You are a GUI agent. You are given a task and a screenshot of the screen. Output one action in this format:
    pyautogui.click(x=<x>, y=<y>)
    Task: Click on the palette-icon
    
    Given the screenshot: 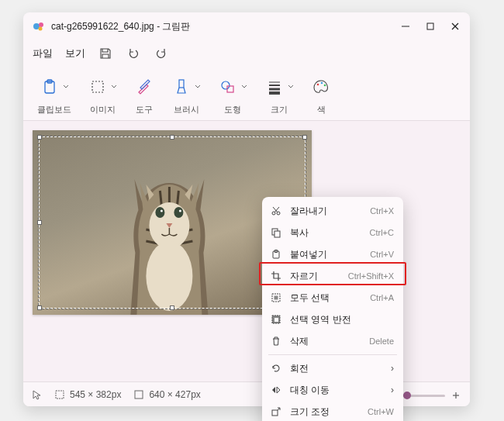 What is the action you would take?
    pyautogui.click(x=321, y=87)
    